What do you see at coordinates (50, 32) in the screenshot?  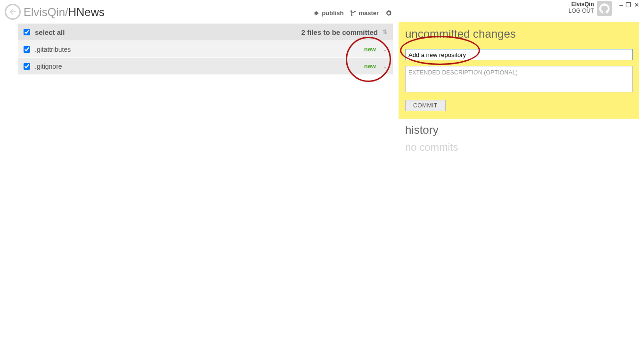 I see `select-all-label: select all` at bounding box center [50, 32].